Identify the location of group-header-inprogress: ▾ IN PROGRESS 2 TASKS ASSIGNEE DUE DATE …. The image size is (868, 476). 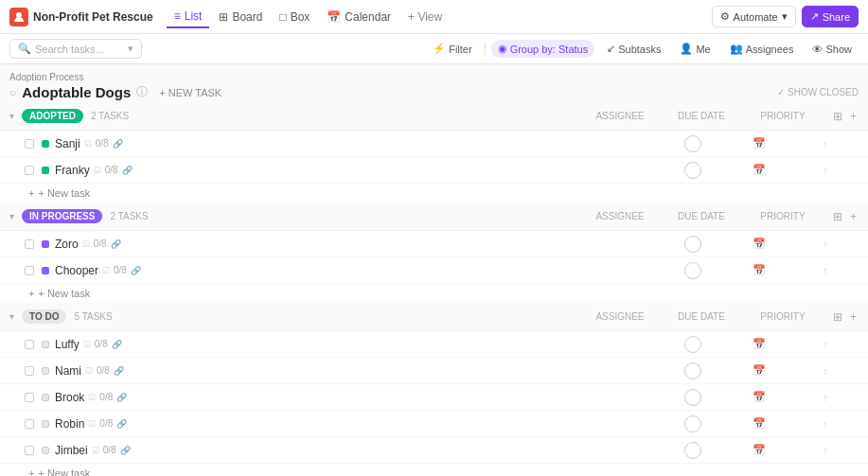
(434, 217).